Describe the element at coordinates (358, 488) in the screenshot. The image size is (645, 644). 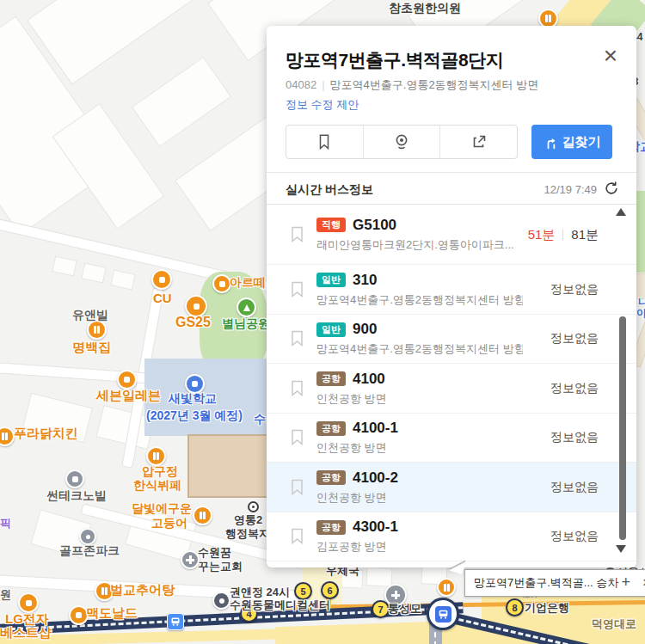
I see `bus-row-main: 공항 4100-2 인천공항 방면` at that location.